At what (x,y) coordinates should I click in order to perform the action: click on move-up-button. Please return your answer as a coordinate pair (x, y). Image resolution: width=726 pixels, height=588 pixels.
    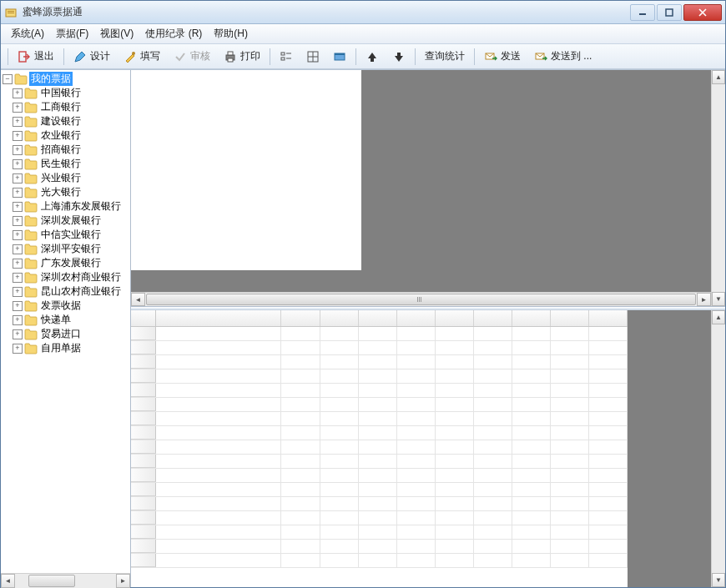
    Looking at the image, I should click on (372, 57).